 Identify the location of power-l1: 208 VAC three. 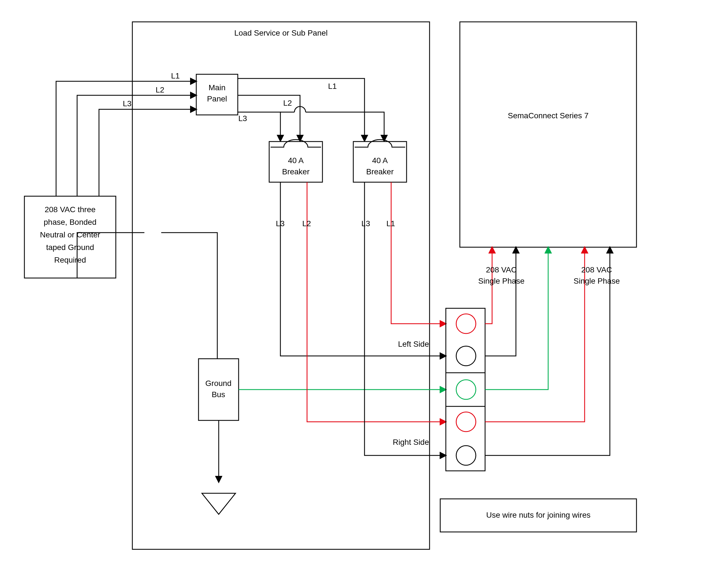
(70, 209).